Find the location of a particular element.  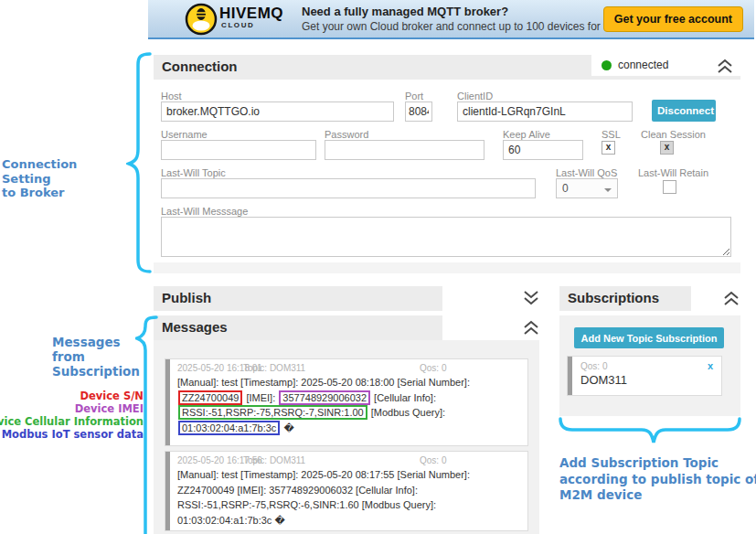

subscription-qos: Qos: 0 is located at coordinates (594, 366).